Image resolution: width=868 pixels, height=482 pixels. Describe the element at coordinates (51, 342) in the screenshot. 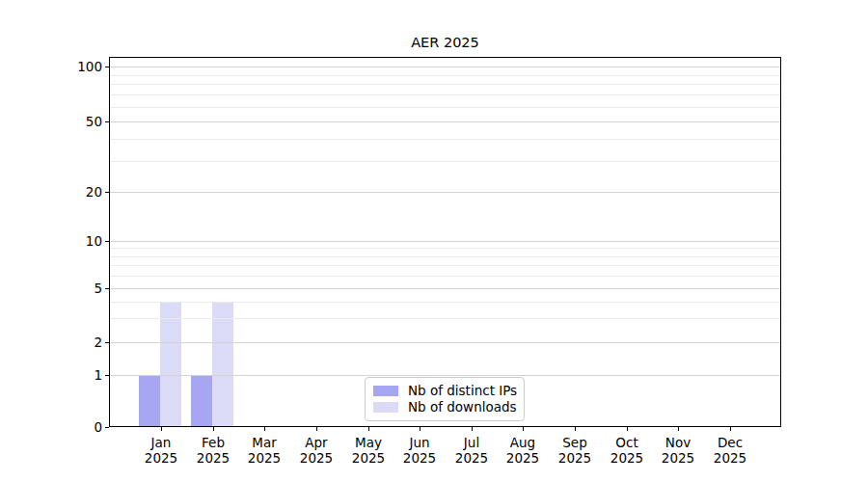

I see `y-tick-label: 2` at that location.